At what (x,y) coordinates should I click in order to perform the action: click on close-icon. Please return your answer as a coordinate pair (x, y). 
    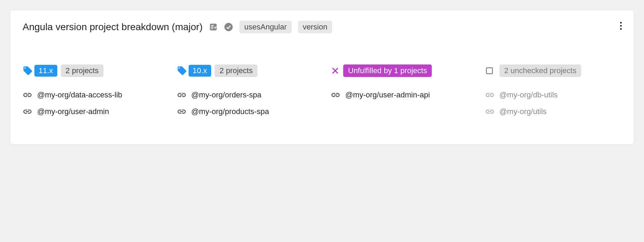
    Looking at the image, I should click on (335, 71).